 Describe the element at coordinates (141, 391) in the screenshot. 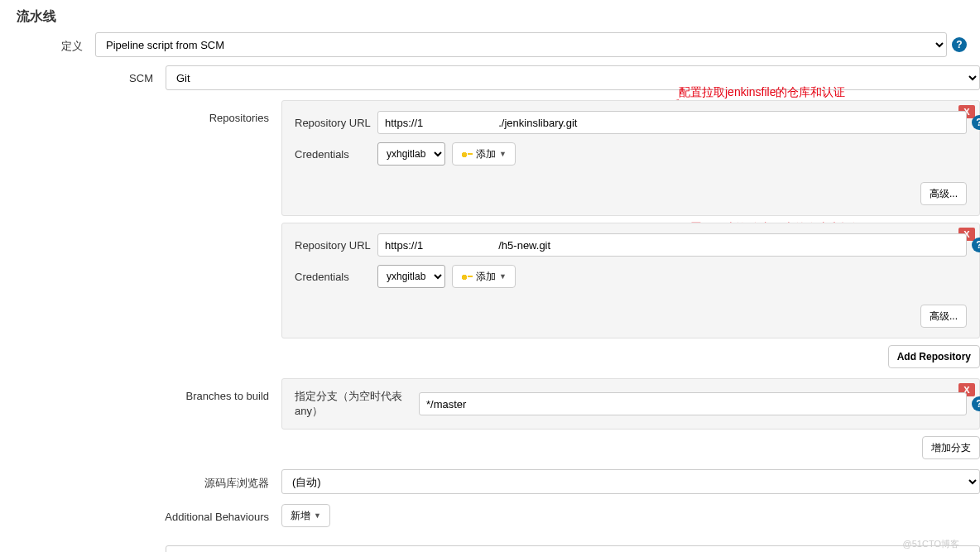

I see `branches-label: Branches to build` at that location.